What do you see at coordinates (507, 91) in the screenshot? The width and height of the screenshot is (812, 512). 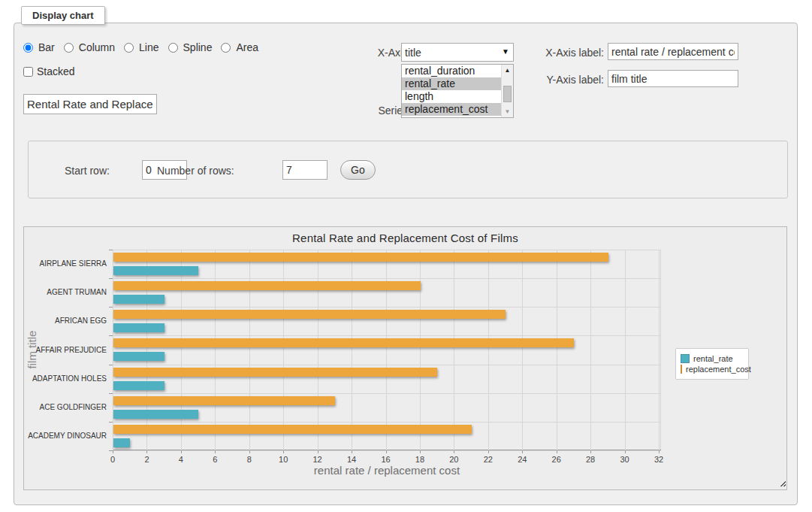 I see `series-scrollbar: ▲ ▼` at bounding box center [507, 91].